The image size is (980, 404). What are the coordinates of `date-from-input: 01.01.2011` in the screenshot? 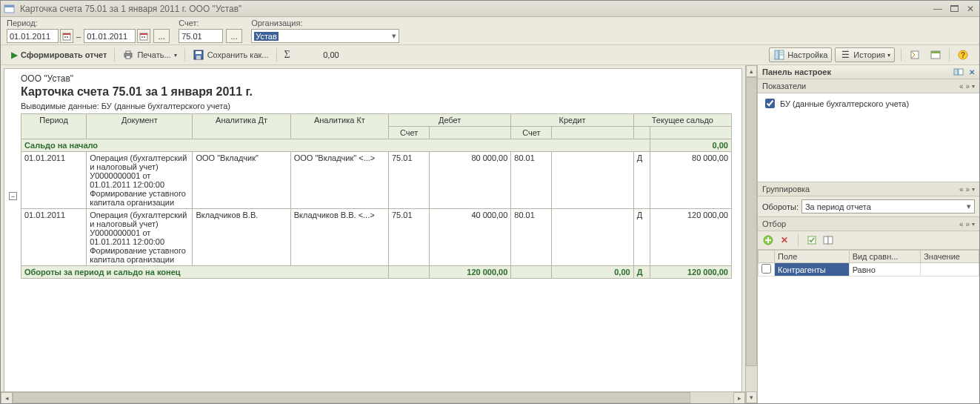 It's located at (33, 36).